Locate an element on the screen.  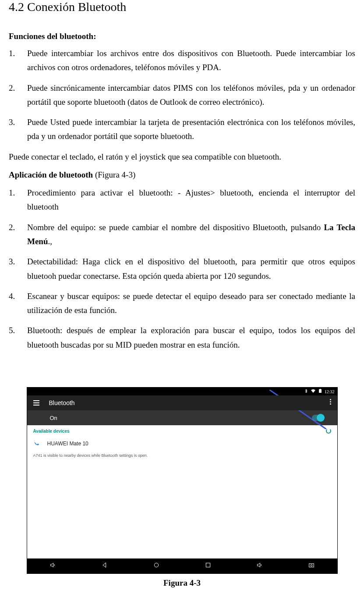
list-text: Bluetooth: después de emplear la explora… is located at coordinates (191, 338).